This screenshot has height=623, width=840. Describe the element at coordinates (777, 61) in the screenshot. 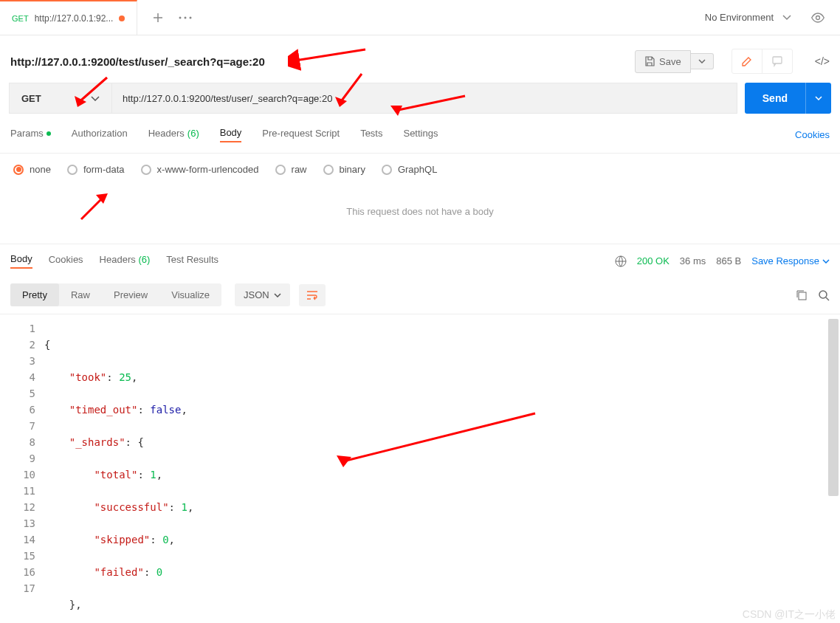

I see `comment-icon` at that location.